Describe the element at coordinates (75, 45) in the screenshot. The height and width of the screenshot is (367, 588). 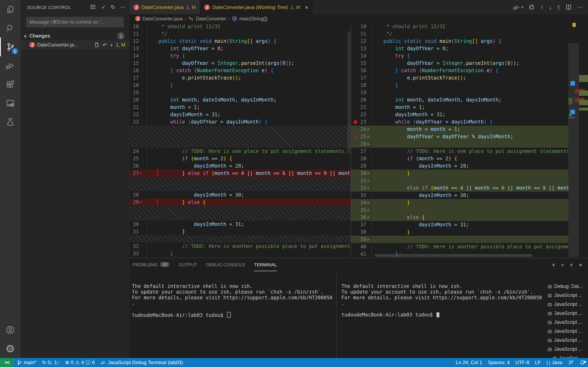
I see `changed-file-row: J DateConverter.ja... ↶ + 1, M` at that location.